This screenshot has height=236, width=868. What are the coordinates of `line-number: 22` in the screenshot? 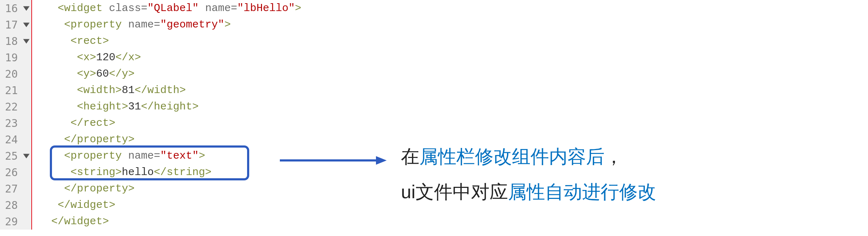 It's located at (11, 107).